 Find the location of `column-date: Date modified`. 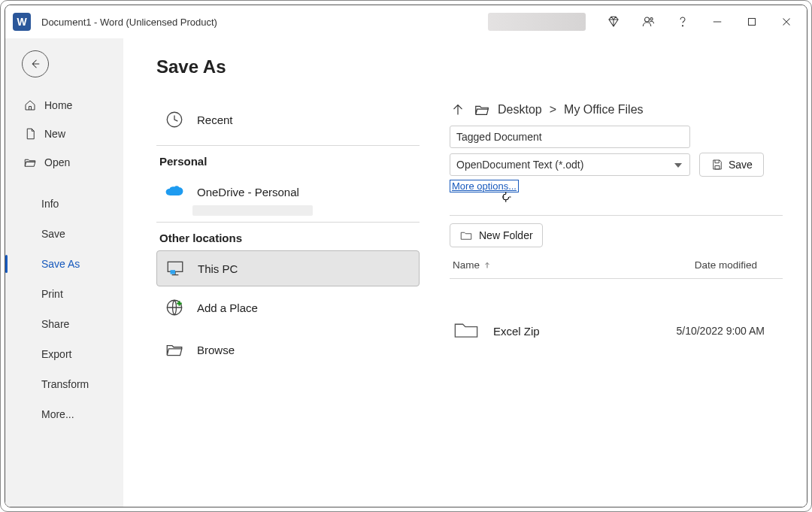

column-date: Date modified is located at coordinates (737, 265).